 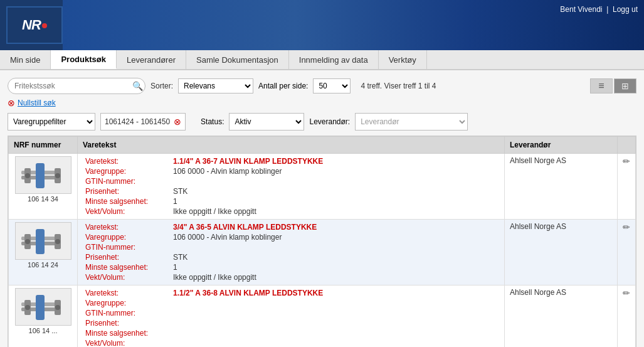 What do you see at coordinates (138, 86) in the screenshot?
I see `search-button: 🔍` at bounding box center [138, 86].